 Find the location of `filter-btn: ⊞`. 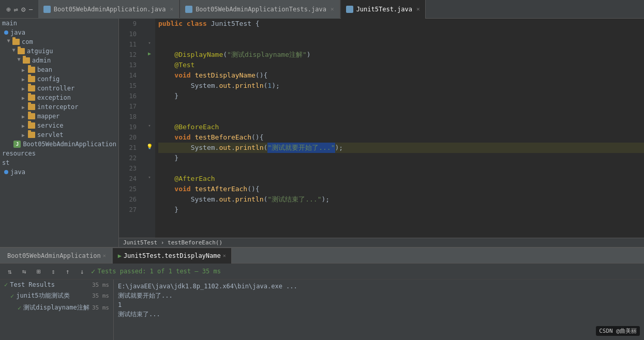

filter-btn: ⊞ is located at coordinates (39, 271).